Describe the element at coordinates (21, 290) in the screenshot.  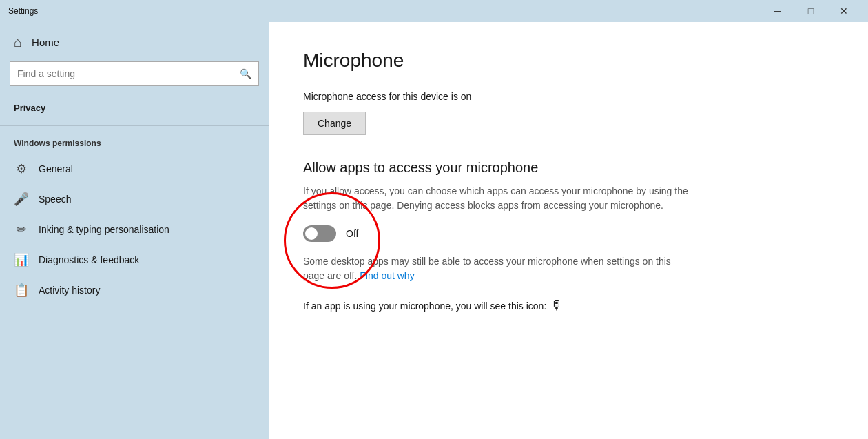
I see `activity-icon: 📋` at that location.